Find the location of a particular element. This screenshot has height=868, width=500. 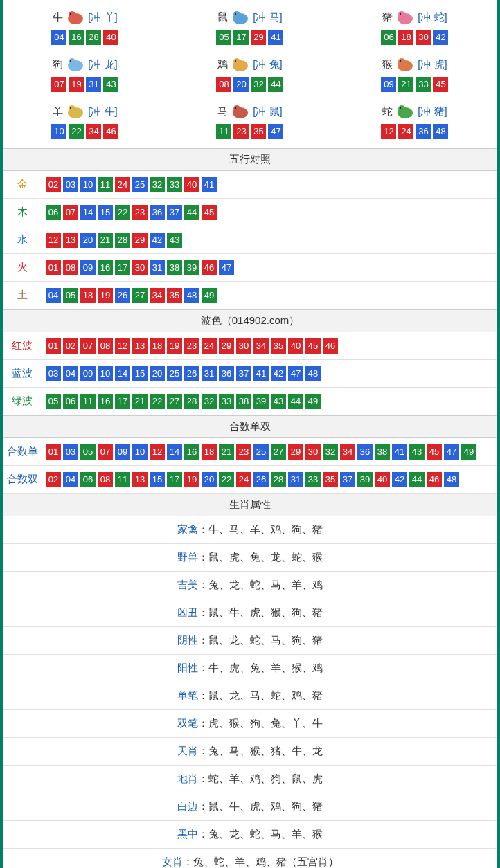

number-chip: 42 is located at coordinates (157, 240).